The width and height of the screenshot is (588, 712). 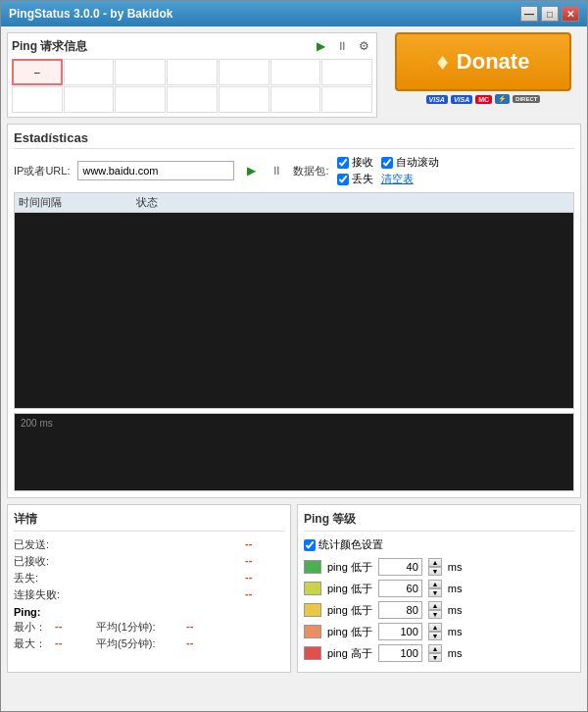 What do you see at coordinates (342, 46) in the screenshot?
I see `ping-pause-button: ⏸` at bounding box center [342, 46].